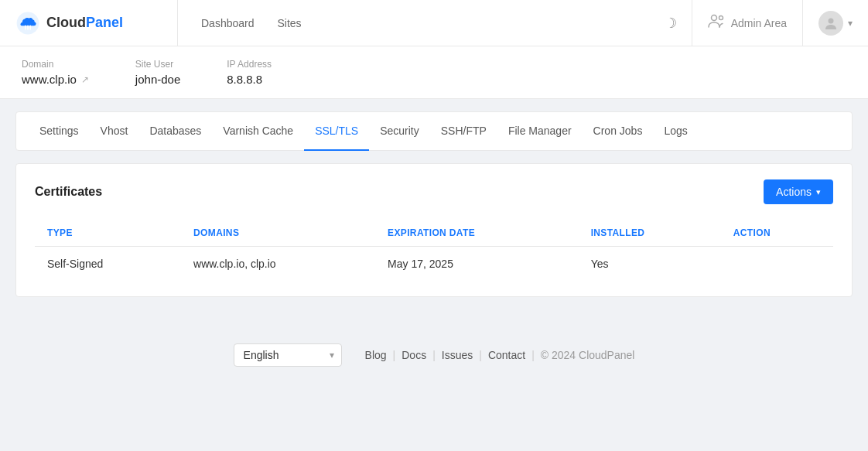 The width and height of the screenshot is (868, 451). Describe the element at coordinates (415, 23) in the screenshot. I see `main-nav: Dashboard Sites` at that location.